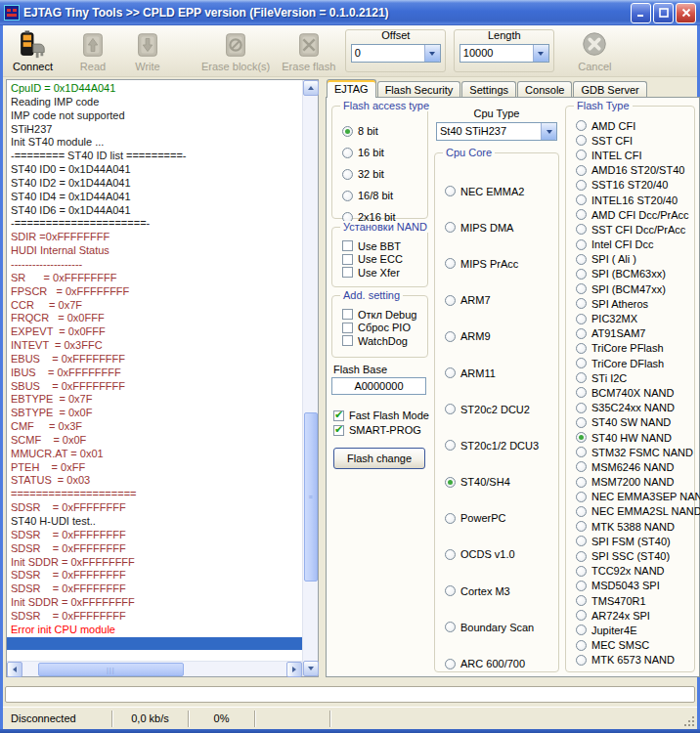 Image resolution: width=700 pixels, height=733 pixels. I want to click on log-line: FRQCR = 0x0FFF, so click(156, 319).